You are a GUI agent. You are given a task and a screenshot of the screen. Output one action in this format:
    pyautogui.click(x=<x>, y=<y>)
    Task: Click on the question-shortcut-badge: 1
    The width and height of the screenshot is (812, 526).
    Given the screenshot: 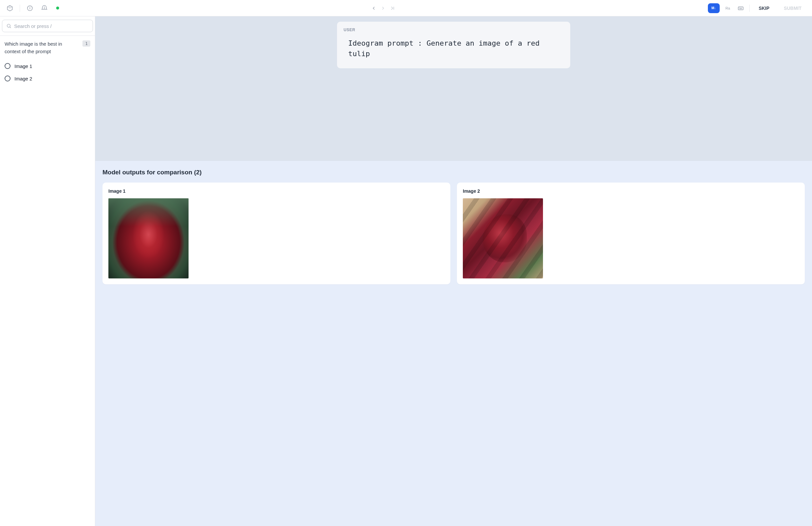 What is the action you would take?
    pyautogui.click(x=87, y=44)
    